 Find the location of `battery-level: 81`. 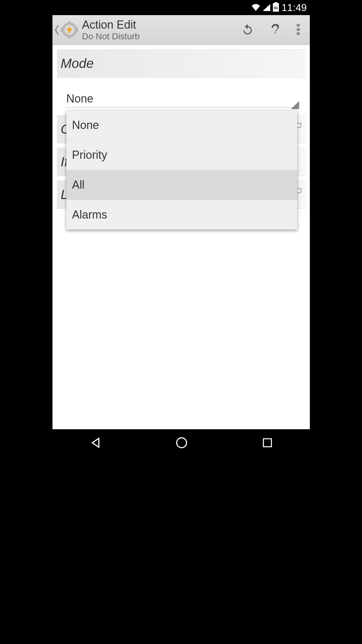

battery-level: 81 is located at coordinates (276, 8).